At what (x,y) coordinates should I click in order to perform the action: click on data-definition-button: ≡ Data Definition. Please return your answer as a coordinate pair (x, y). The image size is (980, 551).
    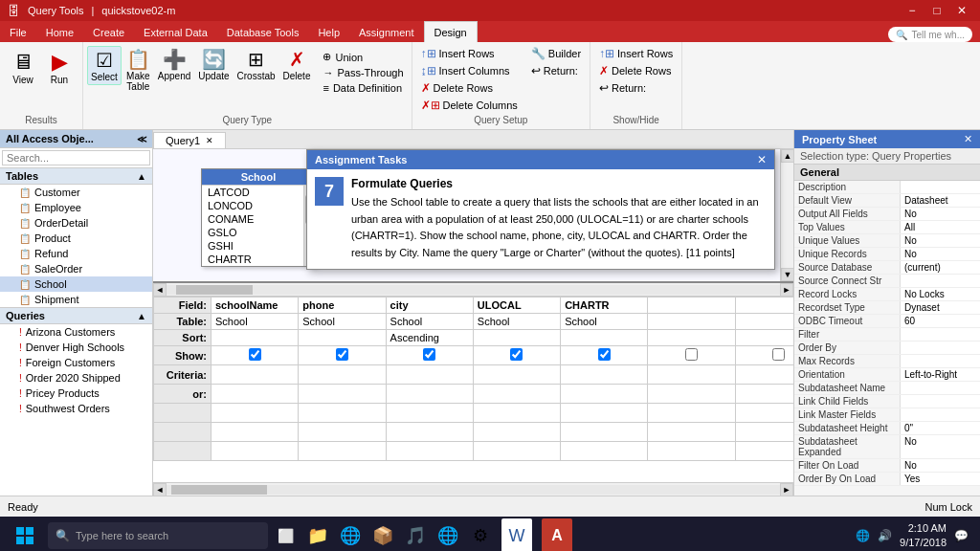
    Looking at the image, I should click on (363, 88).